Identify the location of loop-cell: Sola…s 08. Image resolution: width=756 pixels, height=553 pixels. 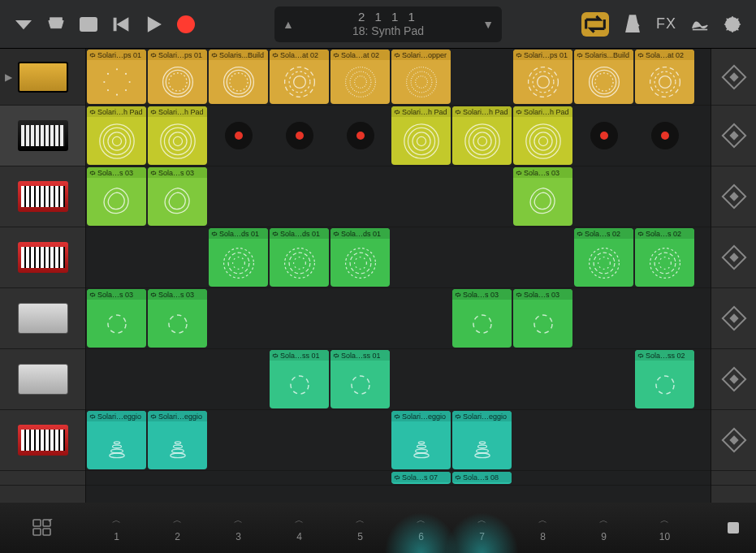
(482, 477).